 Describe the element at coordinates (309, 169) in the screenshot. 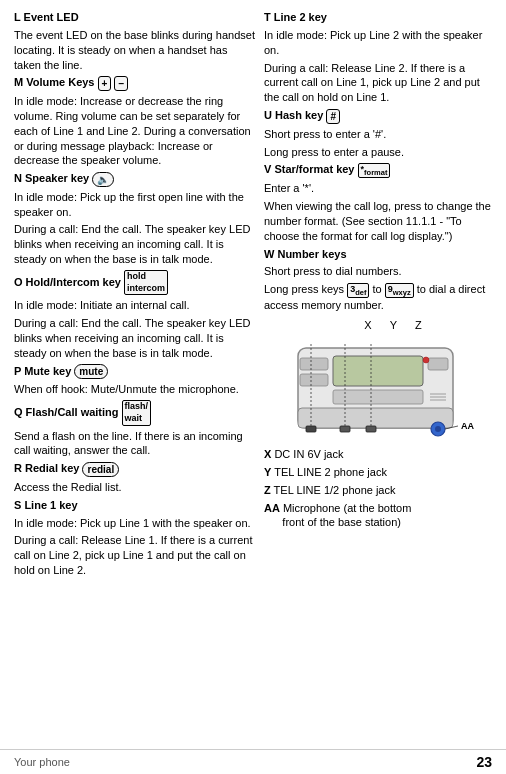

I see `section-V-title: V Star/format key` at that location.